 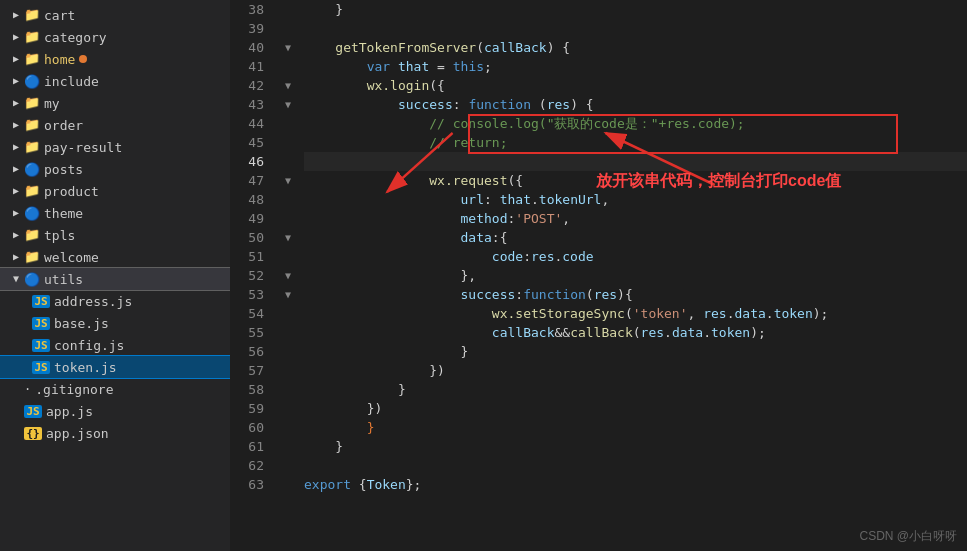 What do you see at coordinates (636, 86) in the screenshot?
I see `code-line-42: wx.login({` at bounding box center [636, 86].